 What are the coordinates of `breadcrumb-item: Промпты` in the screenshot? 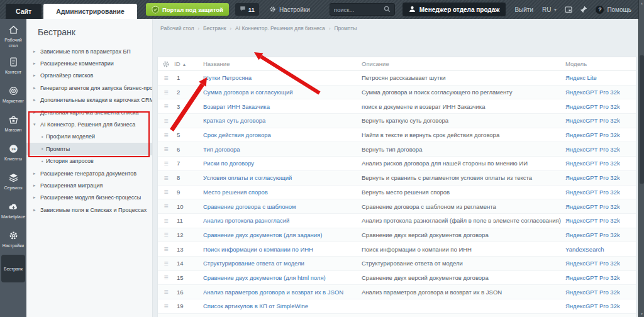 It's located at (345, 28).